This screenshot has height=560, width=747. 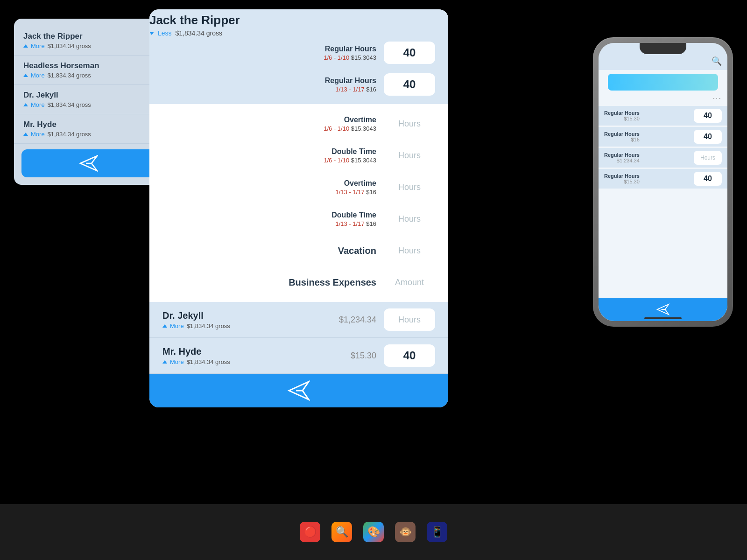 What do you see at coordinates (409, 155) in the screenshot?
I see `entry-input-3: Hours` at bounding box center [409, 155].